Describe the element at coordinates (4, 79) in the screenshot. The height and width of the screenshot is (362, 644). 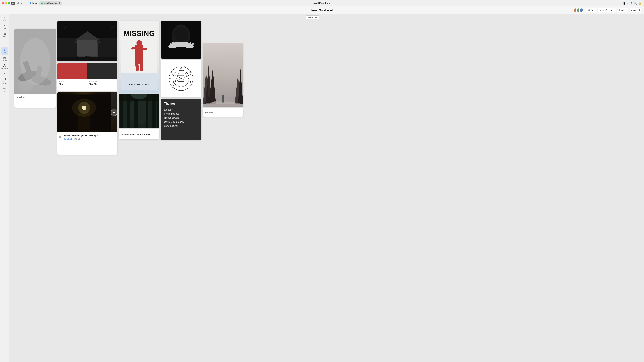
I see `add-image-icon: 🖼` at that location.